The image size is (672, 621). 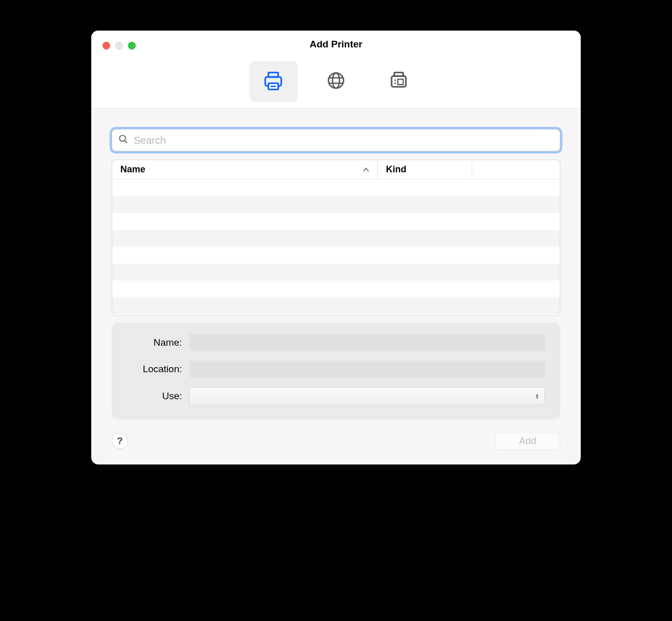 What do you see at coordinates (399, 82) in the screenshot?
I see `printer-advanced-icon` at bounding box center [399, 82].